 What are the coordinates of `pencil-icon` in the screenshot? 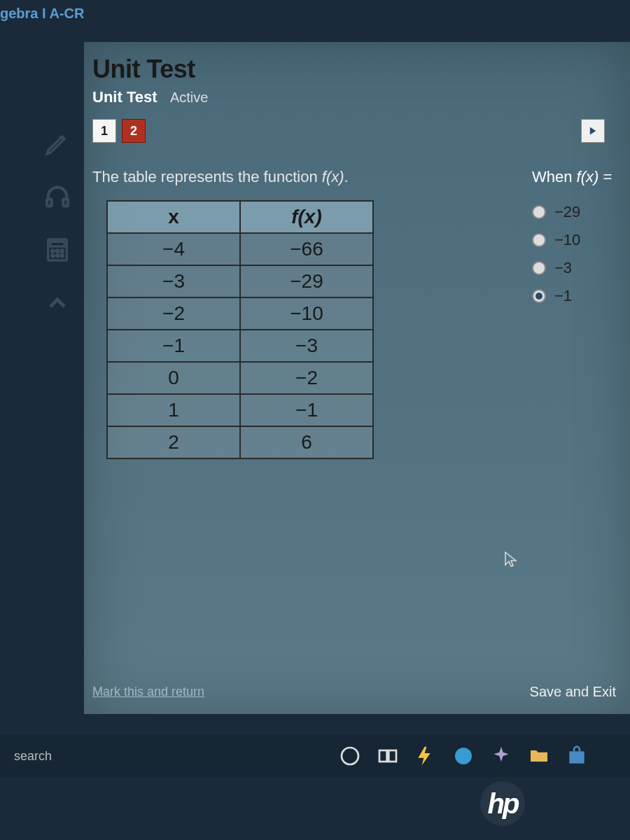 It's located at (57, 144).